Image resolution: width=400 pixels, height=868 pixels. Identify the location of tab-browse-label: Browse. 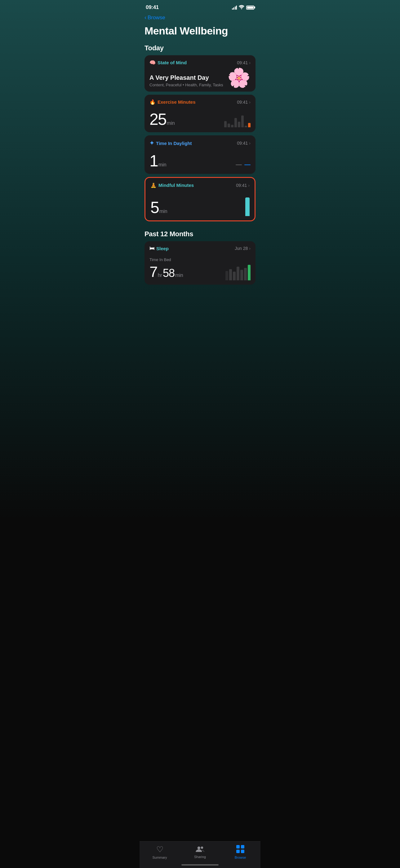
(240, 857).